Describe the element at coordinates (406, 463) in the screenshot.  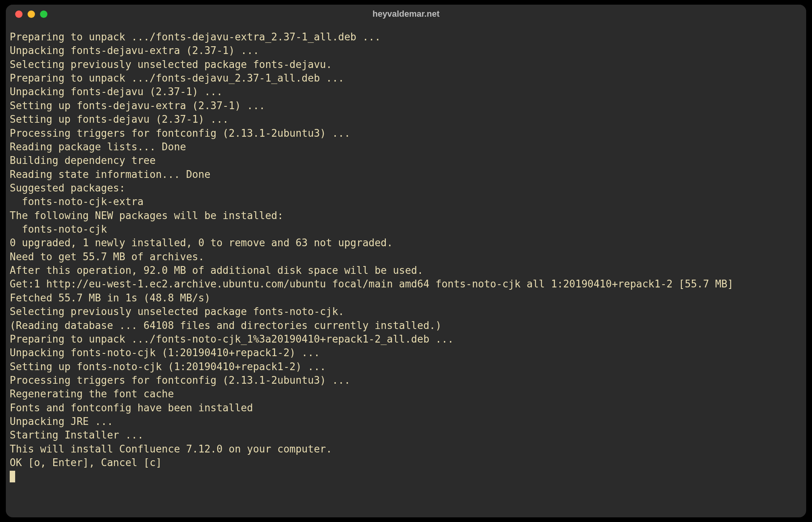
I see `terminal-line: OK [o, Enter], Cancel [c]` at that location.